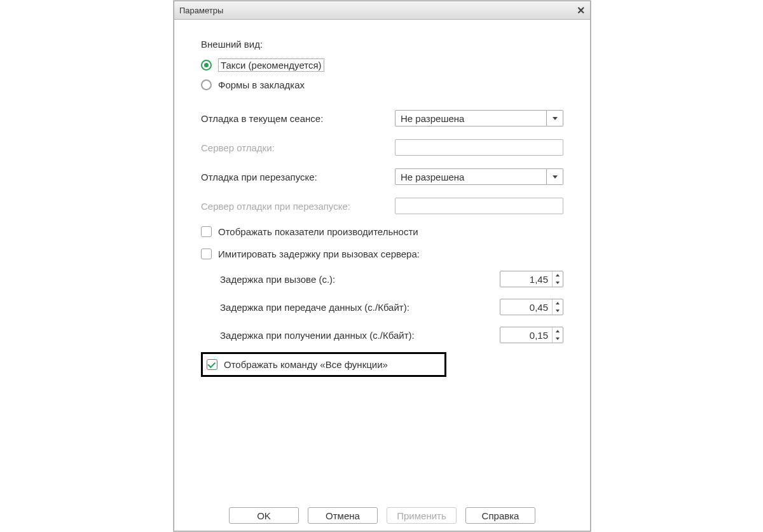  What do you see at coordinates (557, 335) in the screenshot?
I see `delay-recv-stepper` at bounding box center [557, 335].